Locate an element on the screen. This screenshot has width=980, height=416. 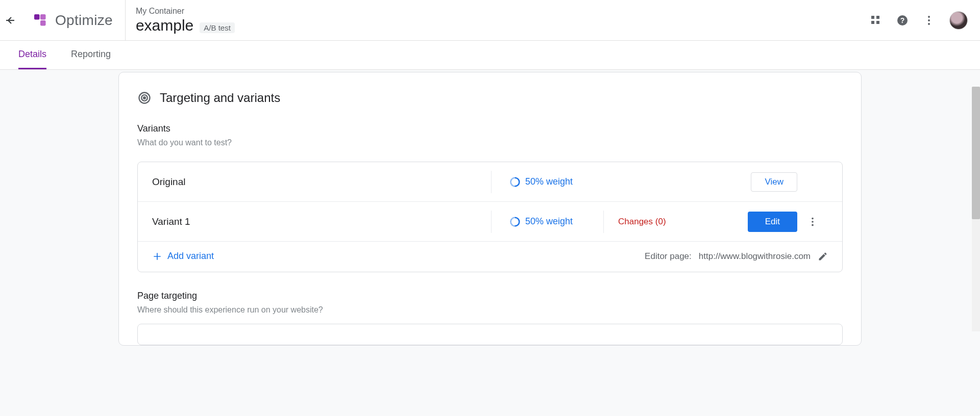
account-avatar is located at coordinates (959, 20).